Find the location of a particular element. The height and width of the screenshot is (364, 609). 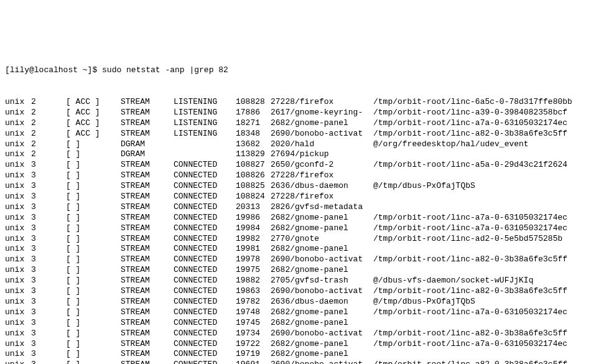

netstat-row: unix3[ ]STREAMCONNECTED199862682/gnome-p… is located at coordinates (305, 218).